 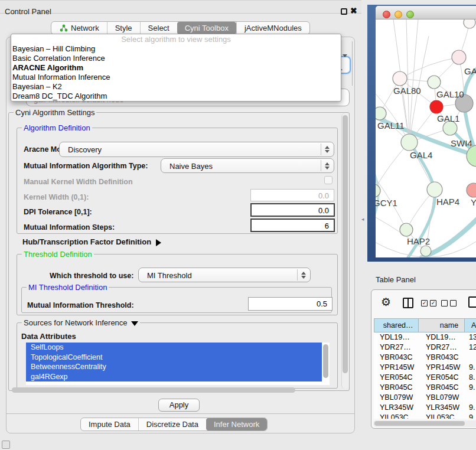 I want to click on gear-icon: ⚙, so click(x=386, y=302).